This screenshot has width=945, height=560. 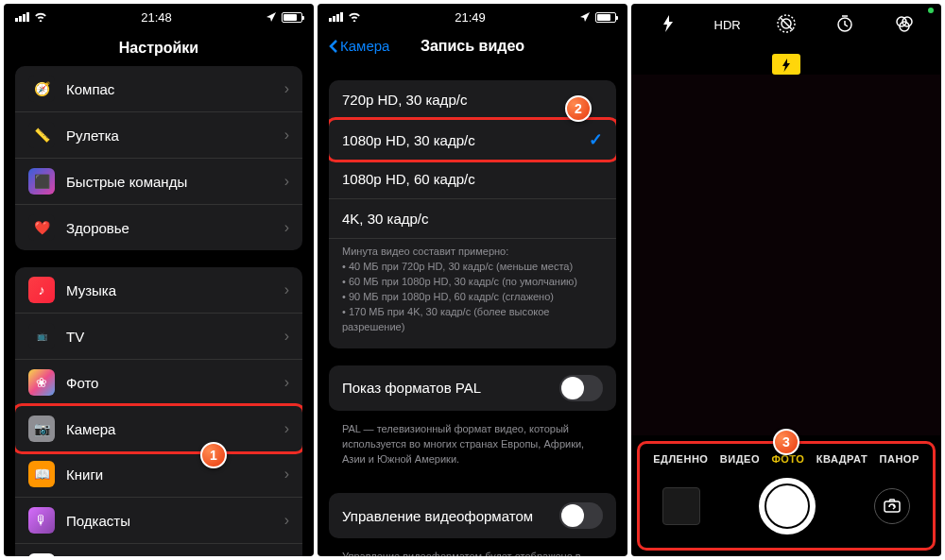 What do you see at coordinates (472, 388) in the screenshot?
I see `pal-group: Показ форматов PAL` at bounding box center [472, 388].